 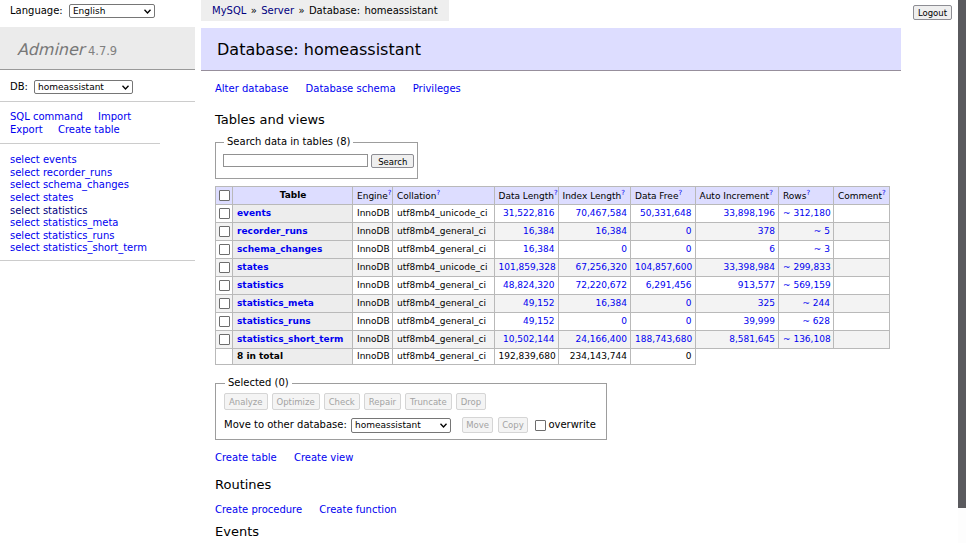 What do you see at coordinates (962, 254) in the screenshot?
I see `scrollbar-thumb` at bounding box center [962, 254].